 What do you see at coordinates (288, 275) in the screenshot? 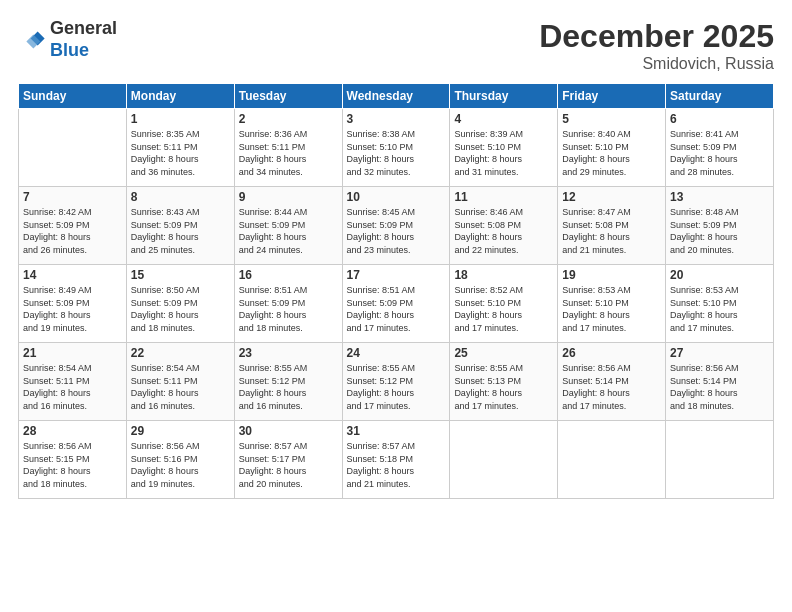
I see `day-number: 16` at bounding box center [288, 275].